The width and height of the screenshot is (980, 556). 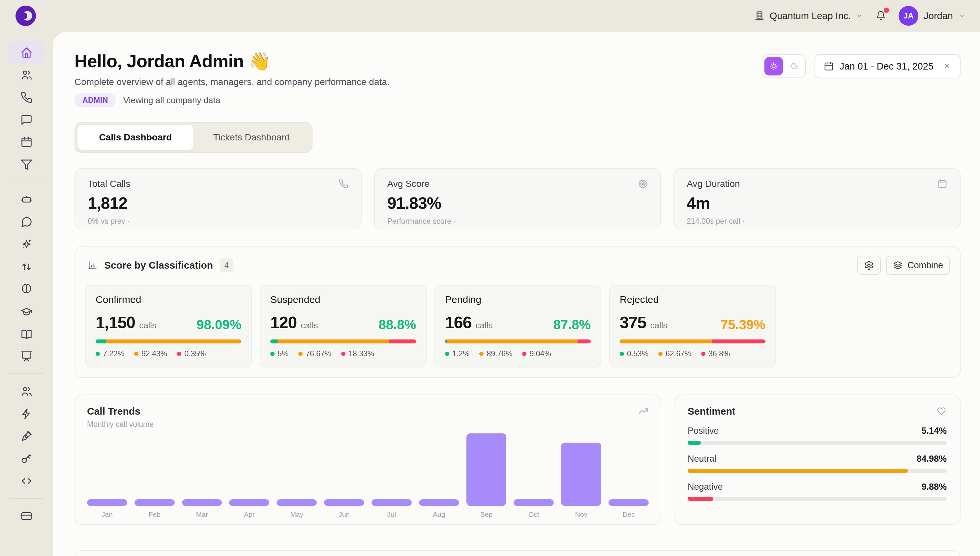 What do you see at coordinates (107, 503) in the screenshot?
I see `bar-jan` at bounding box center [107, 503].